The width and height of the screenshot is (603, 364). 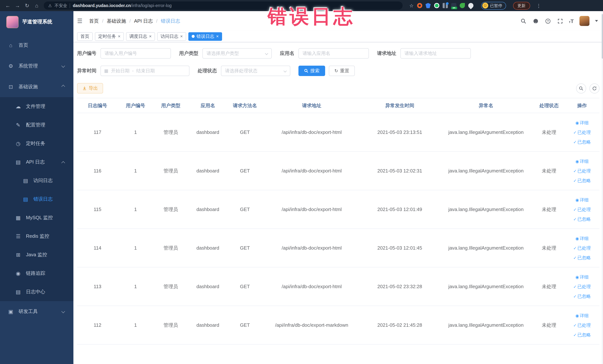 What do you see at coordinates (577, 315) in the screenshot?
I see `eye-icon: ◉` at bounding box center [577, 315].